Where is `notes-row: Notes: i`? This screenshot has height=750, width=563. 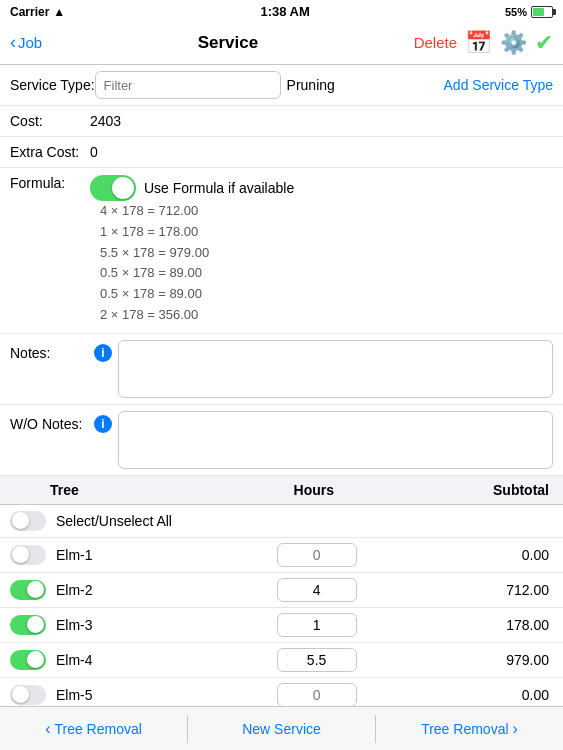
notes-row: Notes: i is located at coordinates (282, 370).